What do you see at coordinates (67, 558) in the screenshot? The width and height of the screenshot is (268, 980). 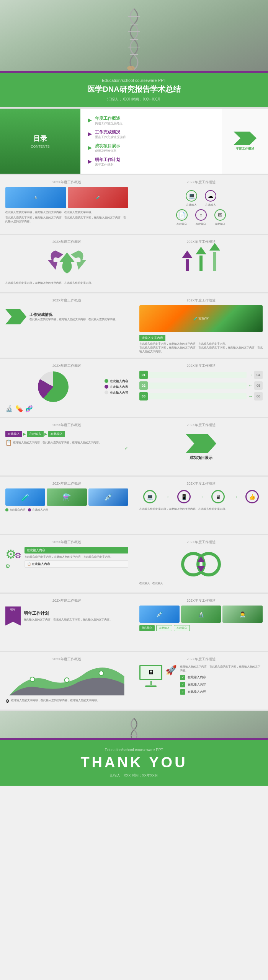 I see `slide9a-content: ⚙ ⚙ ⚙ 在此输入内容 在此输入您的文字内容，在此输入您的文字内容，在此输入您…` at bounding box center [67, 558].